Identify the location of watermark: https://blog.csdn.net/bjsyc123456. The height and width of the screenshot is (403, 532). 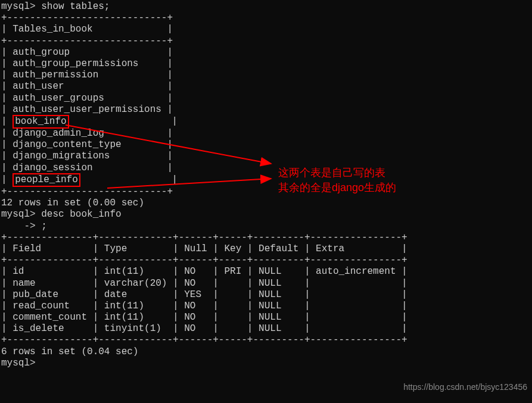
(465, 387).